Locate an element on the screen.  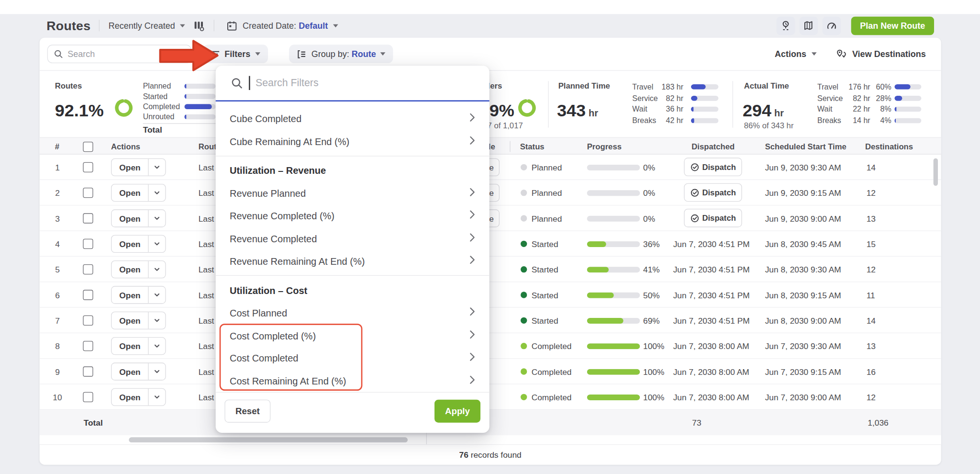
col-header-destinations: Destinations is located at coordinates (889, 147).